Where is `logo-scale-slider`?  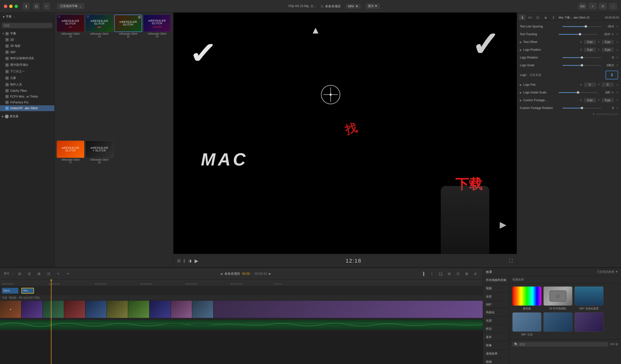
logo-scale-slider is located at coordinates (582, 66).